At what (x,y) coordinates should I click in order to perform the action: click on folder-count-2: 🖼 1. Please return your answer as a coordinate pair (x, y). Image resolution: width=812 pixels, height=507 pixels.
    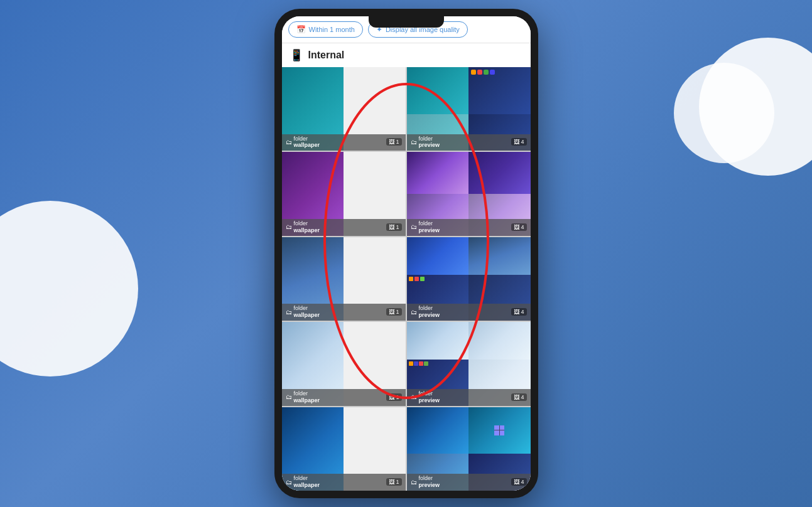
    Looking at the image, I should click on (394, 227).